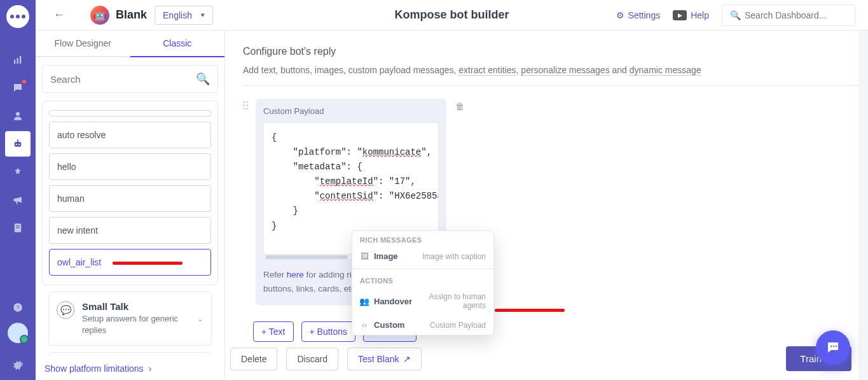 The image size is (868, 380). Describe the element at coordinates (18, 333) in the screenshot. I see `profile-avatar` at that location.